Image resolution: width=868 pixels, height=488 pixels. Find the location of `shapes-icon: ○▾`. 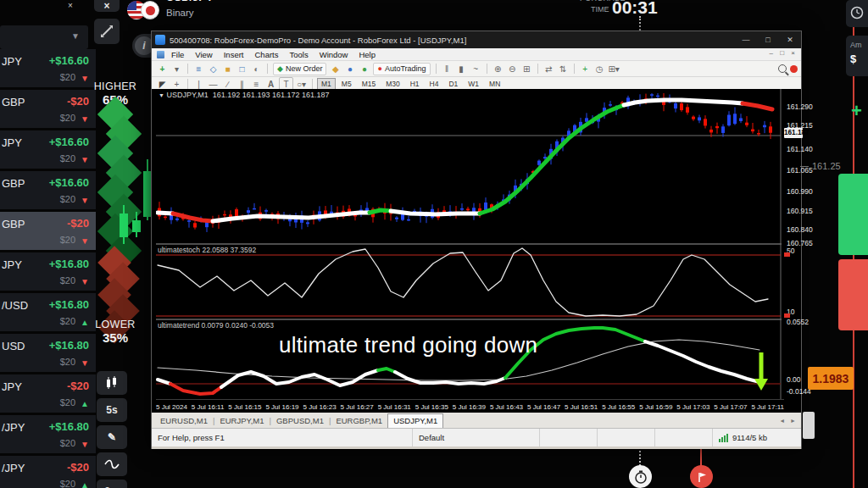

shapes-icon: ○▾ is located at coordinates (302, 84).